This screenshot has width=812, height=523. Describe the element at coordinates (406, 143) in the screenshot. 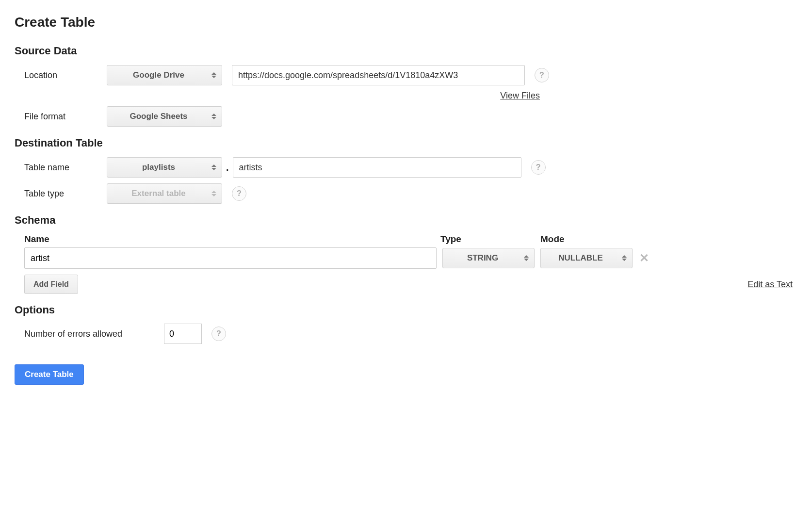

I see `section-destination-table: Destination Table` at that location.